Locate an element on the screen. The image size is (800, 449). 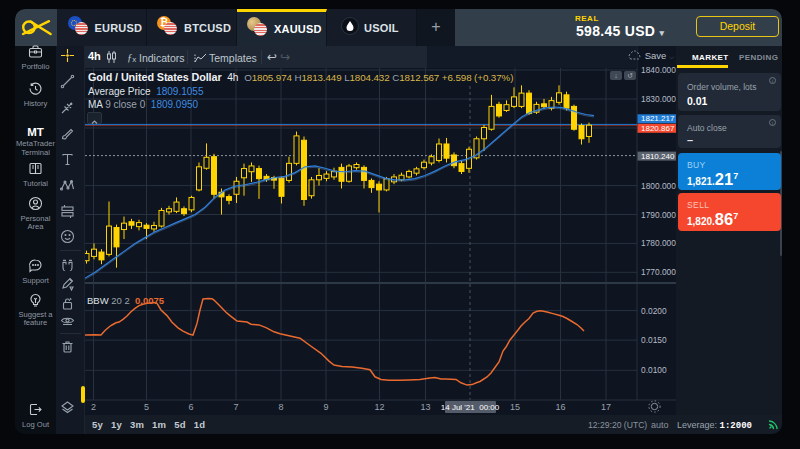
svg-text: 8 is located at coordinates (280, 407).